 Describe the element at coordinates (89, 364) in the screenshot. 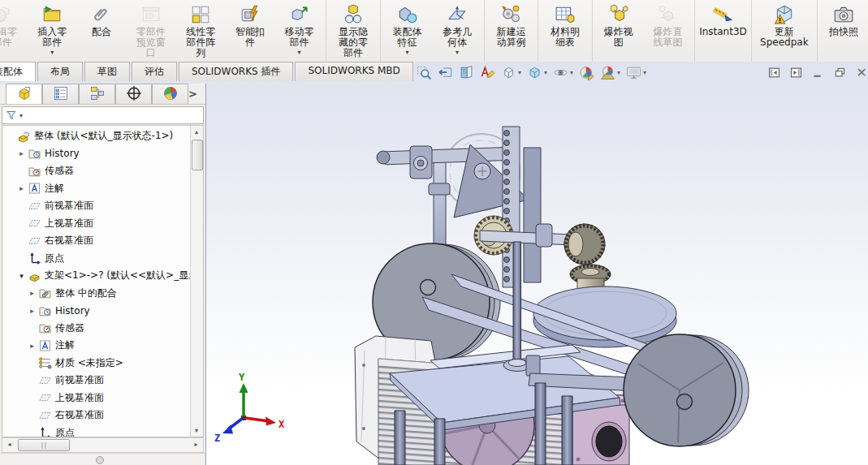

I see `tree-row-label: 材质 <未指定>` at that location.